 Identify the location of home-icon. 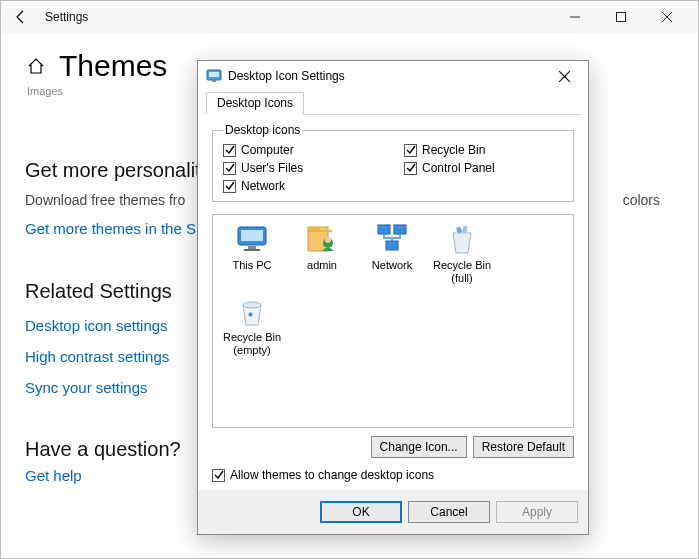
(36, 66).